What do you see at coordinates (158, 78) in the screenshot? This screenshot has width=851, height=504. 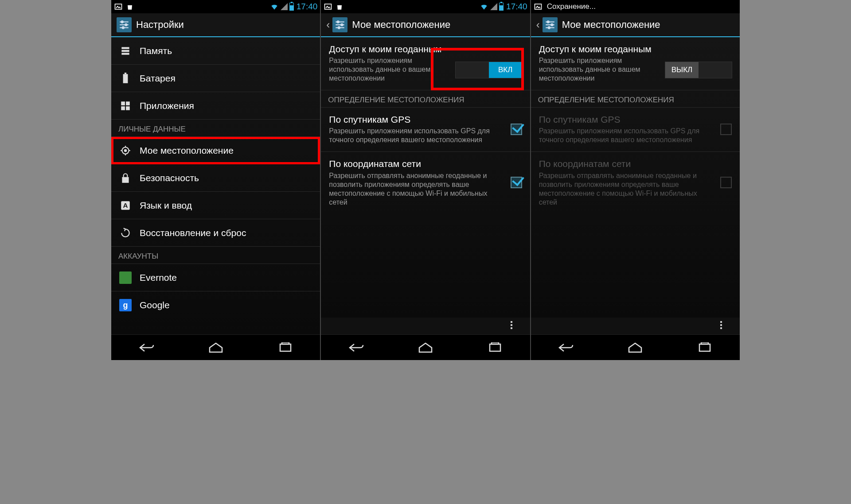 I see `label: Батарея` at bounding box center [158, 78].